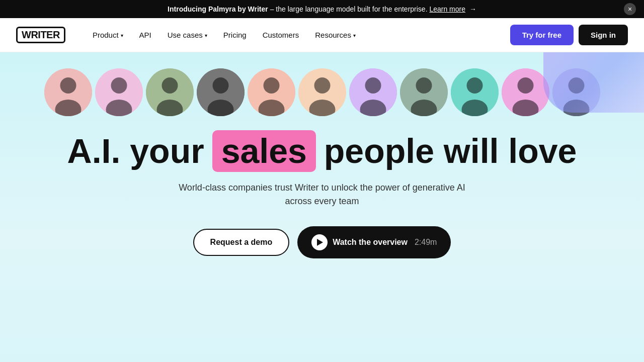 Image resolution: width=644 pixels, height=362 pixels. I want to click on try-for-free-button: Try for free, so click(542, 35).